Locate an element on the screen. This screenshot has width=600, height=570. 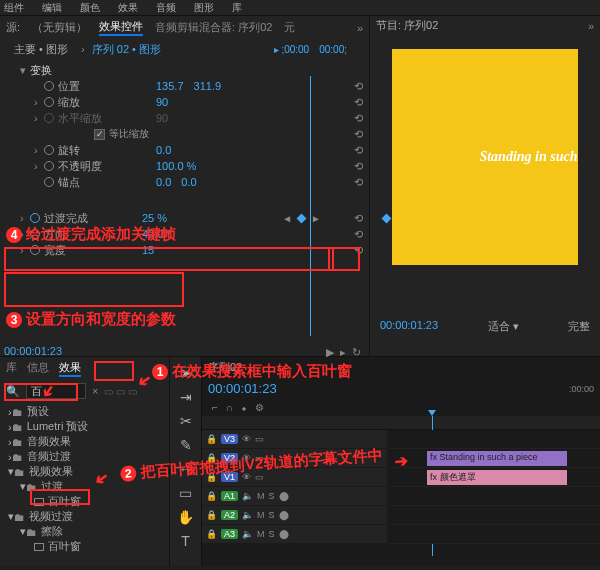
prop-hscale: › 水平缩放 90 ⟲ is located at coordinates (184, 118).